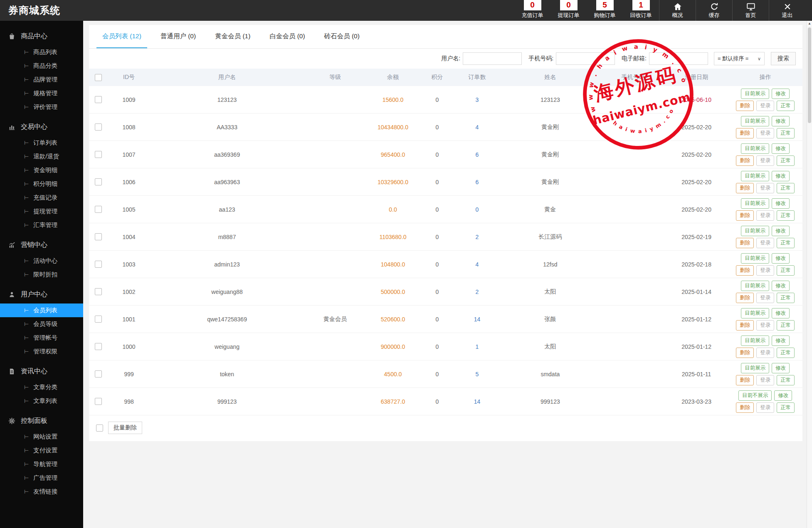 This screenshot has height=528, width=812. Describe the element at coordinates (477, 292) in the screenshot. I see `orders-link: 2` at that location.